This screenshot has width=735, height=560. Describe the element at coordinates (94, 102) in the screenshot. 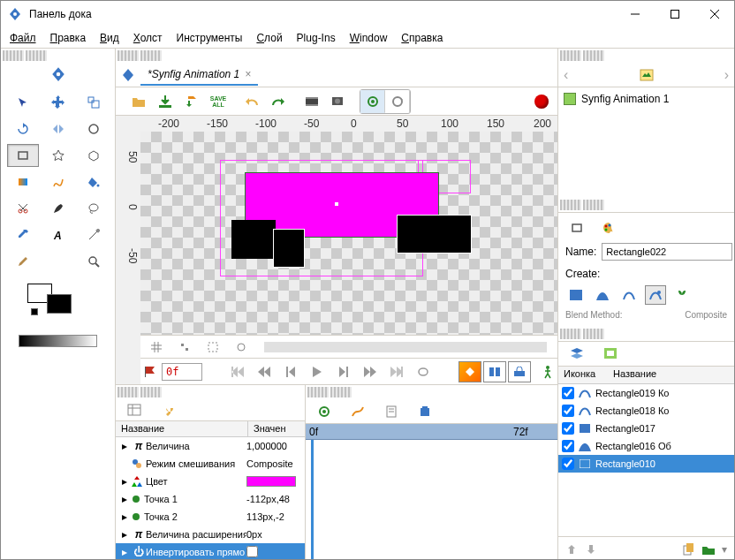

I see `tool-scale` at that location.